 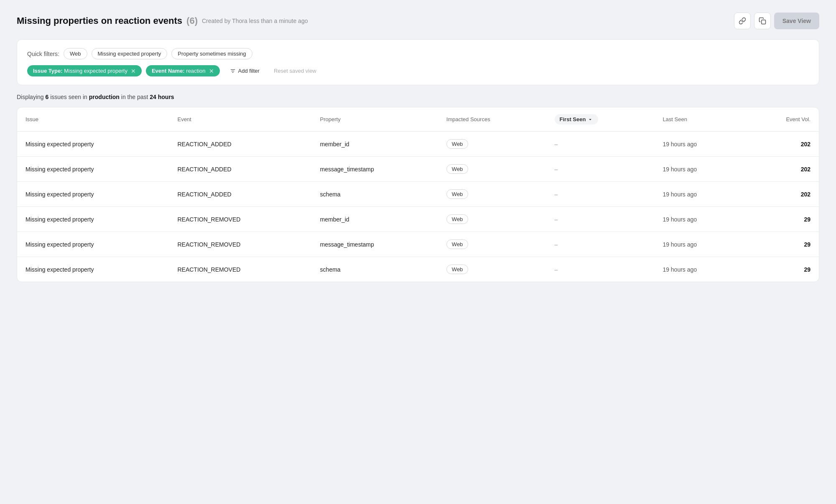 What do you see at coordinates (577, 120) in the screenshot?
I see `first-seen-sort-button: First Seen` at bounding box center [577, 120].